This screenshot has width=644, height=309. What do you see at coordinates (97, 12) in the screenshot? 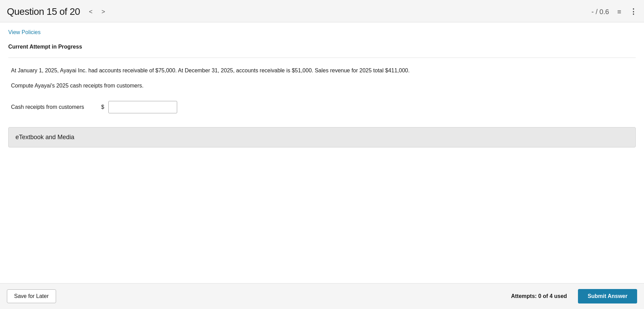
I see `nav-arrows: < >` at bounding box center [97, 12].